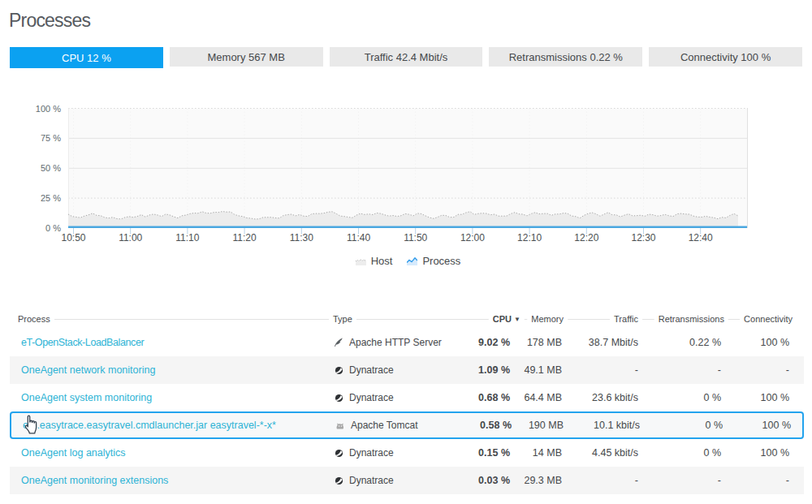 This screenshot has width=812, height=504. I want to click on svg-text: 11:00, so click(130, 238).